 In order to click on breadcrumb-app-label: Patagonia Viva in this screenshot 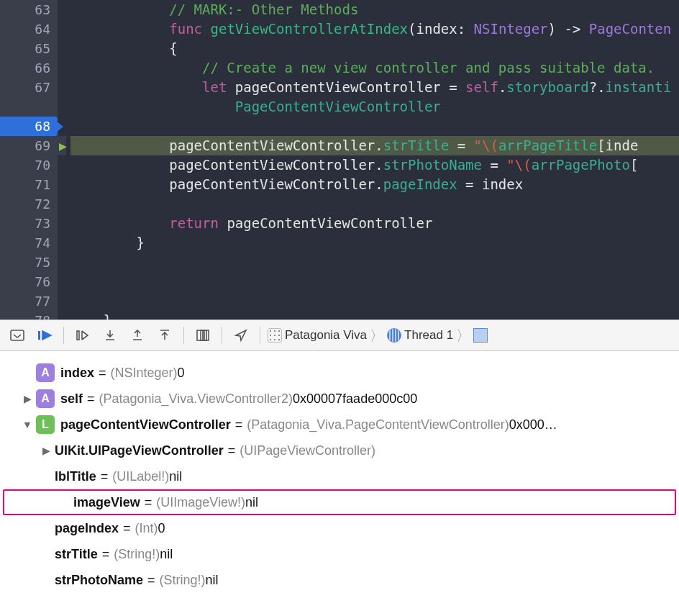, I will do `click(326, 335)`.